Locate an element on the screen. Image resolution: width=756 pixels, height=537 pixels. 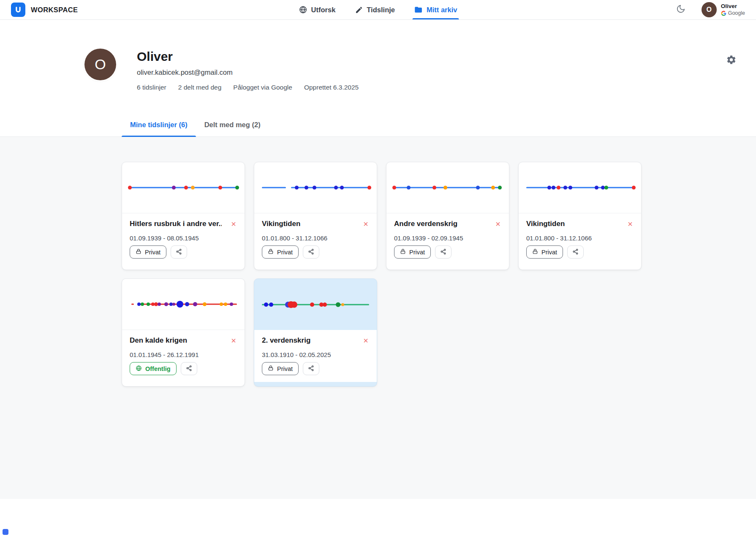
nav-item-tidslinje: Tidslinje is located at coordinates (375, 10).